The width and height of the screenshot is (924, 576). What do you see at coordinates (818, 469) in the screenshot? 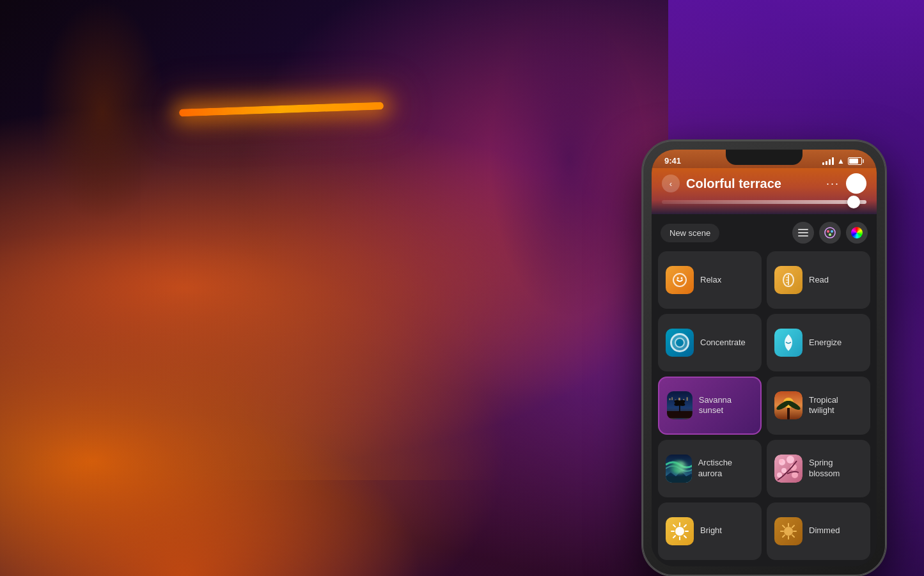
I see `scene-card-spring-blossom: Spring blossom` at bounding box center [818, 469].